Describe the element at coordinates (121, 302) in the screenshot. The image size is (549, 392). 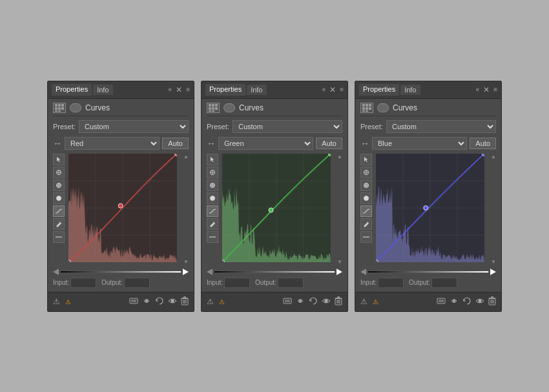
I see `bottom-toolbar: ⚠ ⚠` at that location.